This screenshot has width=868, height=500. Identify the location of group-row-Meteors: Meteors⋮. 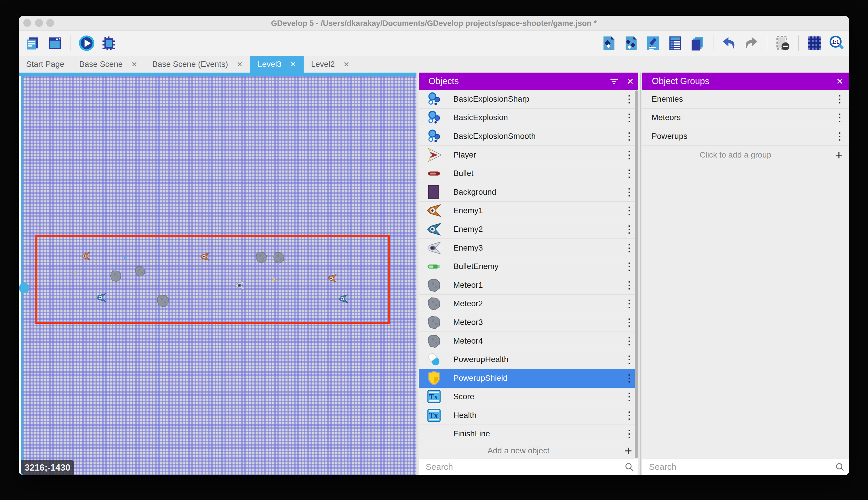
(746, 118).